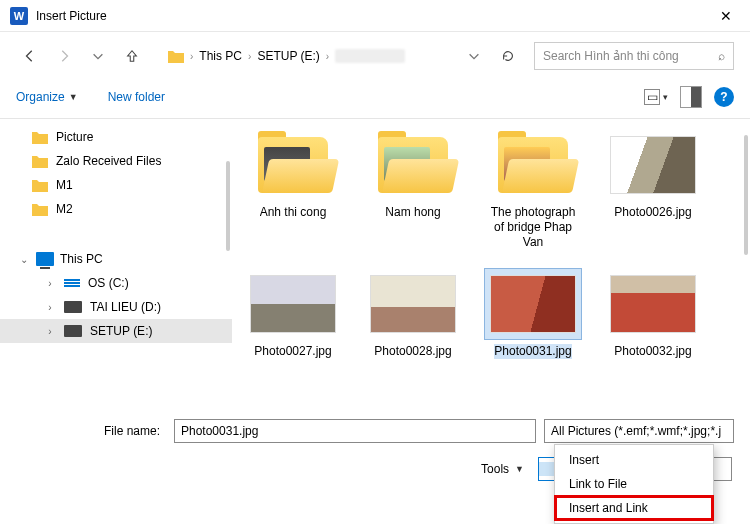 This screenshot has width=750, height=524. Describe the element at coordinates (636, 431) in the screenshot. I see `filter-label: All Pictures (*.emf;*.wmf;*.jpg;*.j` at that location.